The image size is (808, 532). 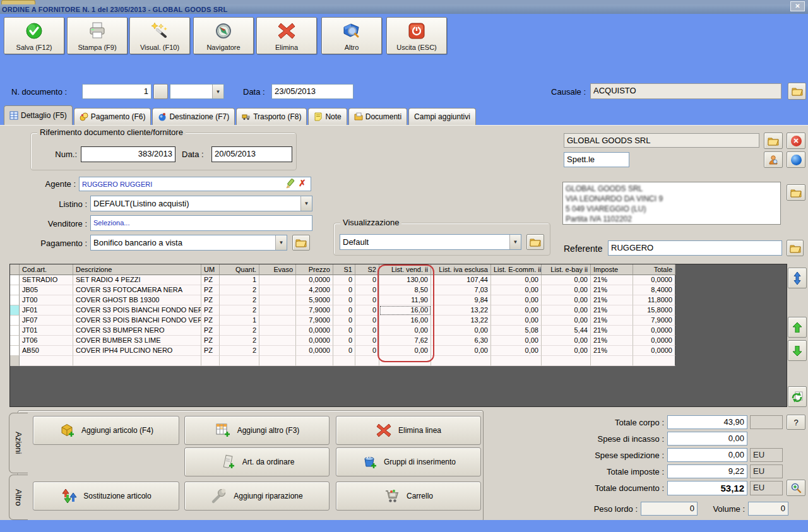 I want to click on tab-azioni: Azioni, so click(x=18, y=443).